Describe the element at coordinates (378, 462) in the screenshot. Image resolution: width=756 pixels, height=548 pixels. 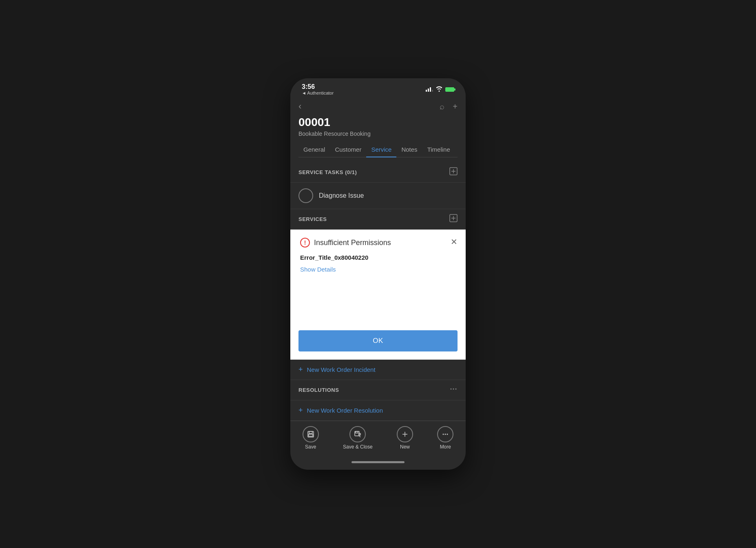
I see `home-bar` at that location.